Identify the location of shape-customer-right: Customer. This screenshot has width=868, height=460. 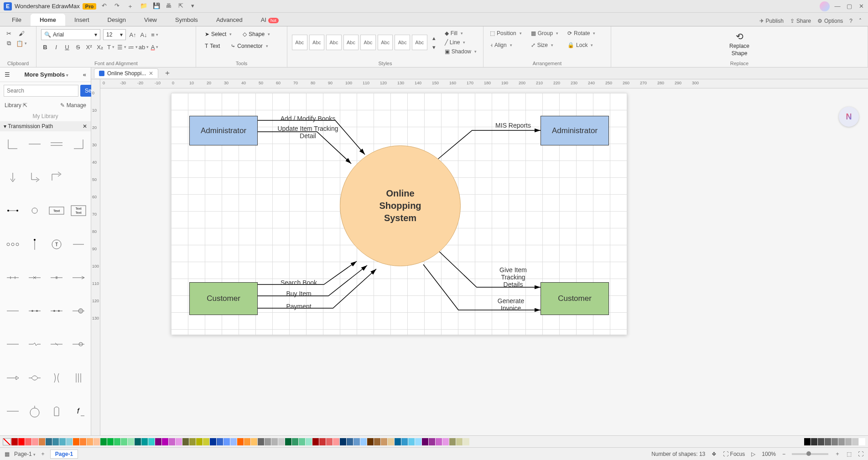
(575, 299).